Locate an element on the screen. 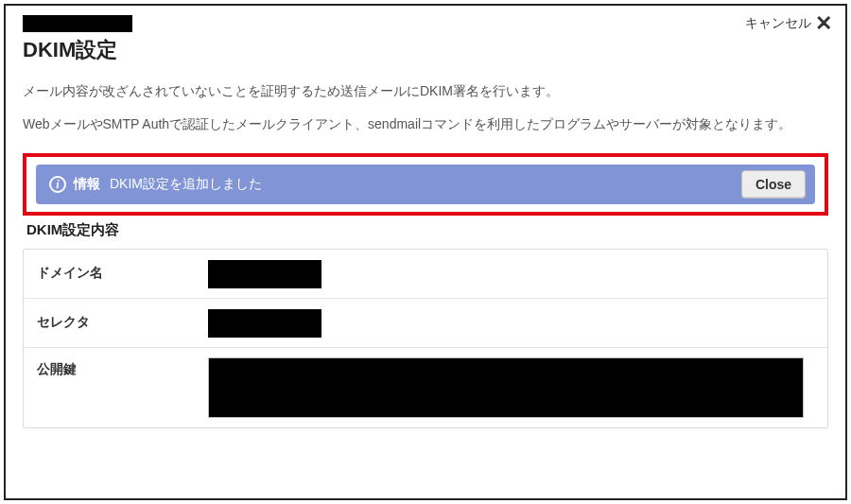 Image resolution: width=851 pixels, height=504 pixels. public-key-textarea is located at coordinates (506, 388).